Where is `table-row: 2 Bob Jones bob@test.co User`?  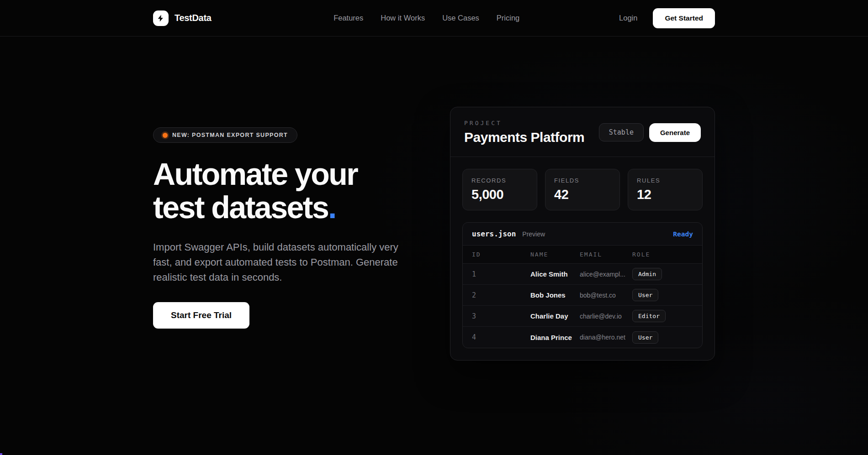
table-row: 2 Bob Jones bob@test.co User is located at coordinates (582, 295).